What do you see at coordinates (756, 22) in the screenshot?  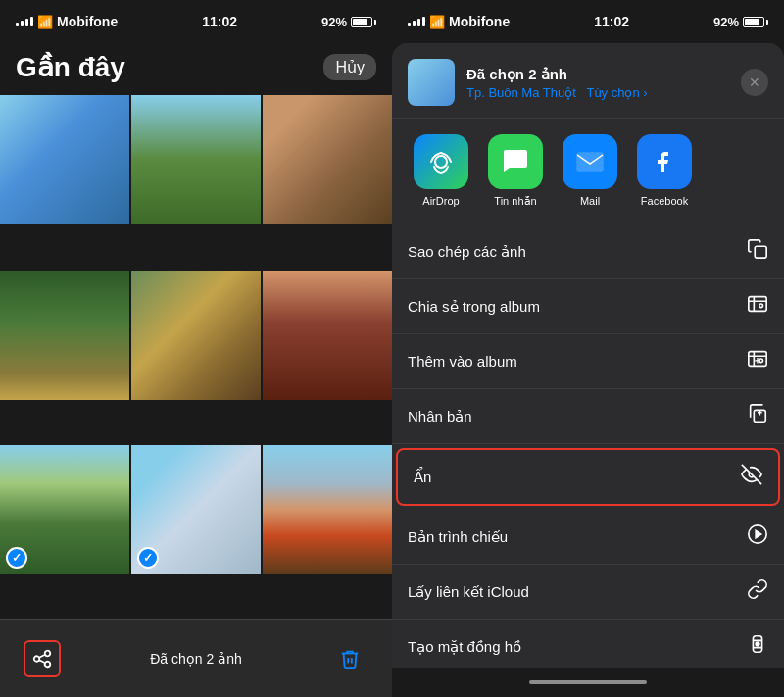 I see `right-battery-icon` at bounding box center [756, 22].